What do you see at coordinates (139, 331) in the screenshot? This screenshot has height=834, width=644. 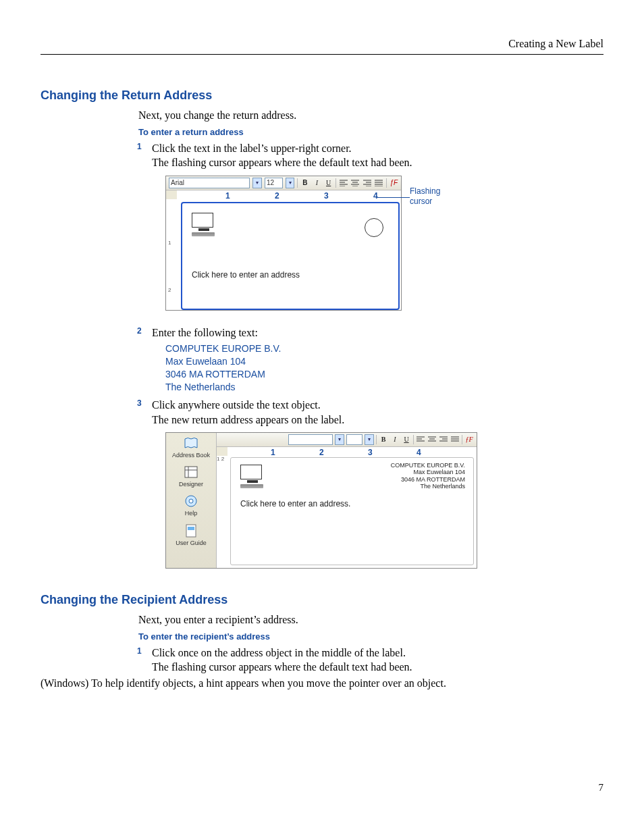 I see `step-number: 2` at bounding box center [139, 331].